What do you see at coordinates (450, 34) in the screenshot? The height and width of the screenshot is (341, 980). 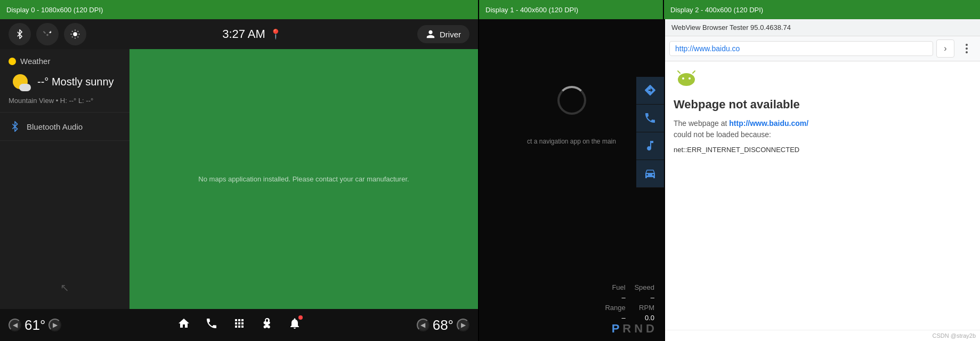 I see `driver-label: Driver` at bounding box center [450, 34].